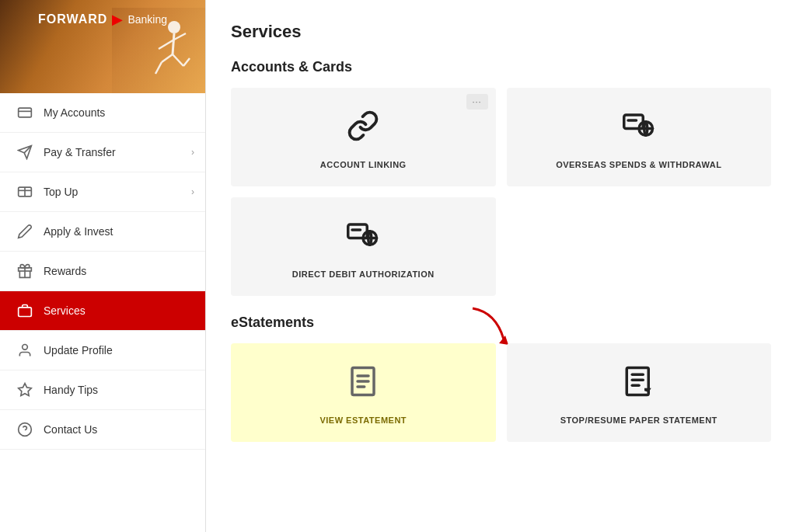 This screenshot has height=532, width=796. What do you see at coordinates (501, 32) in the screenshot?
I see `page-title: Services` at bounding box center [501, 32].